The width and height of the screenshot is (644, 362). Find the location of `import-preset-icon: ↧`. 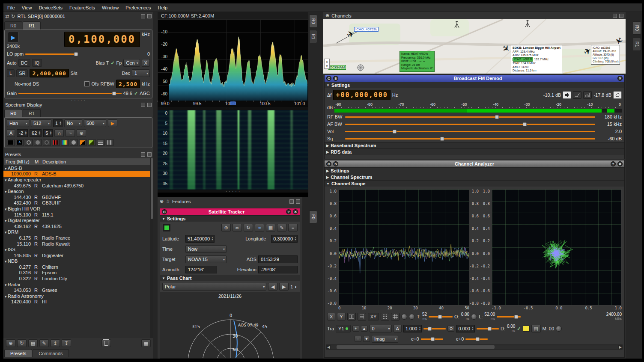

import-preset-icon: ↧ is located at coordinates (66, 343).